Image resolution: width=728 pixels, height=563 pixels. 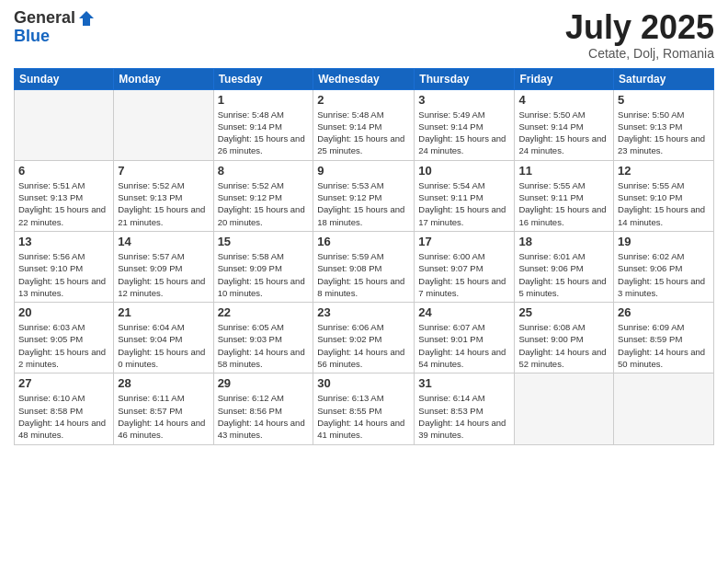 What do you see at coordinates (664, 195) in the screenshot?
I see `table-row: 12Sunrise: 5:55 AM Sunset: 9:10 PM Dayli…` at bounding box center [664, 195].